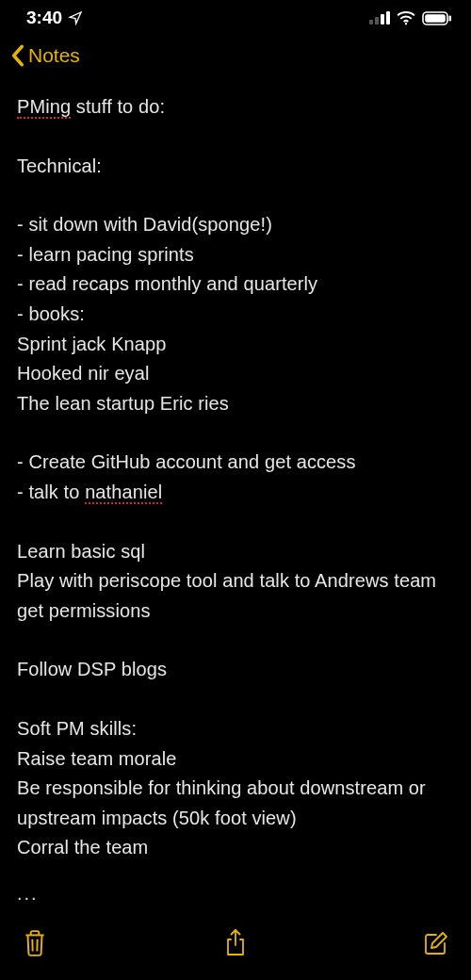  I want to click on note-line: Learn basic sql, so click(236, 552).